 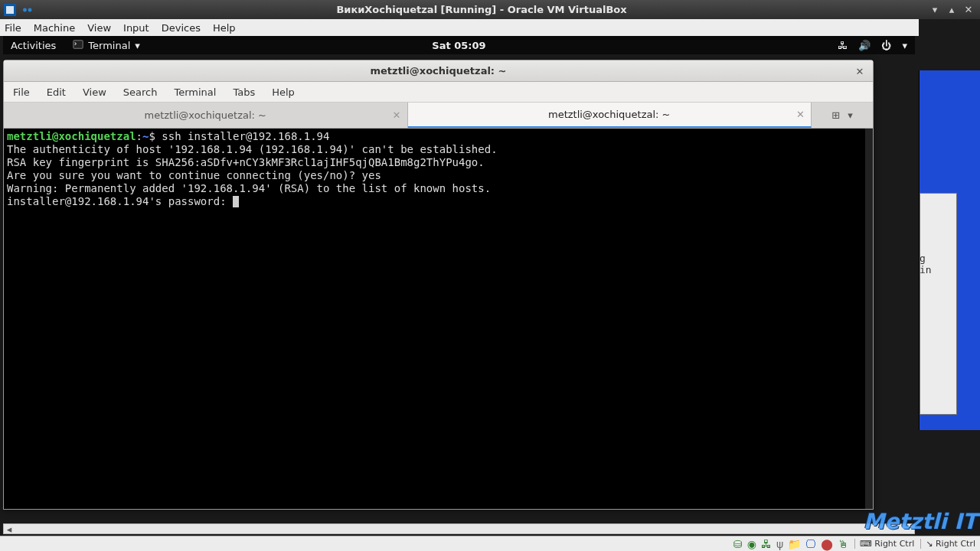 What do you see at coordinates (438, 150) in the screenshot?
I see `term-line: The authenticity of host '192.168.1.94 (…` at bounding box center [438, 150].